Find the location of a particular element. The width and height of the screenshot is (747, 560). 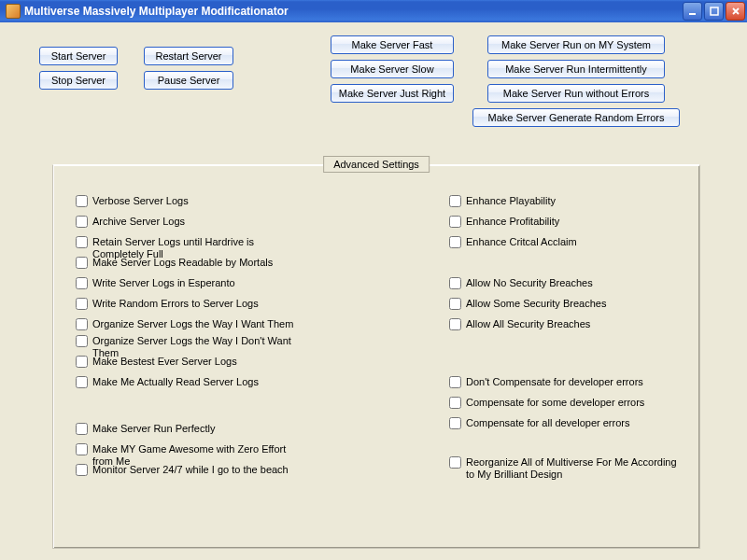

checkbox-label: Make Server Run Perfectly is located at coordinates (153, 429).